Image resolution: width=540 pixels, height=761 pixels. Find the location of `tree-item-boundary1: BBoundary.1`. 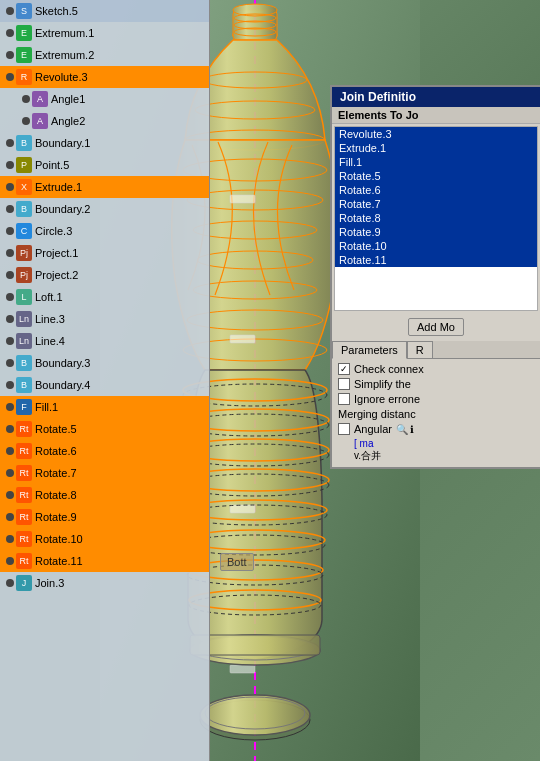

tree-item-boundary1: BBoundary.1 is located at coordinates (104, 143).